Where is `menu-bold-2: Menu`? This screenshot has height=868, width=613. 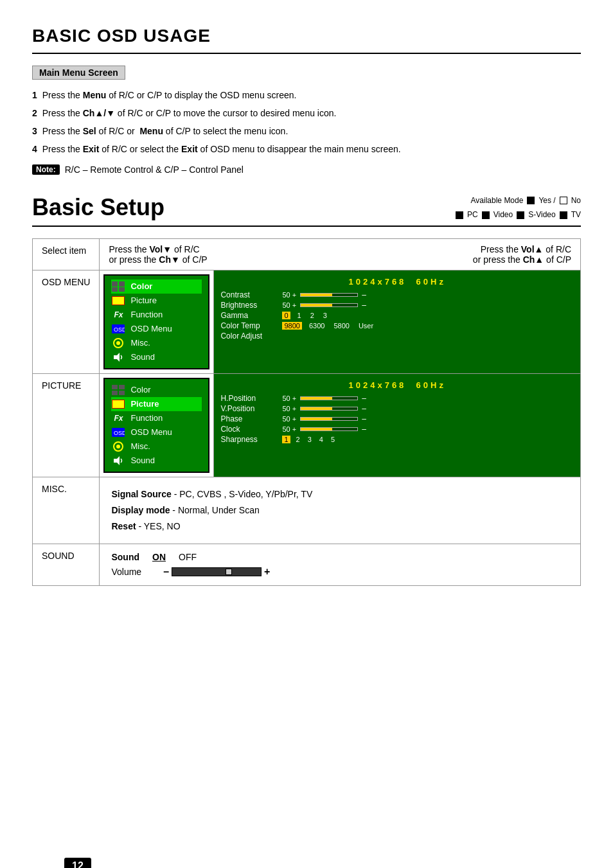 menu-bold-2: Menu is located at coordinates (152, 131).